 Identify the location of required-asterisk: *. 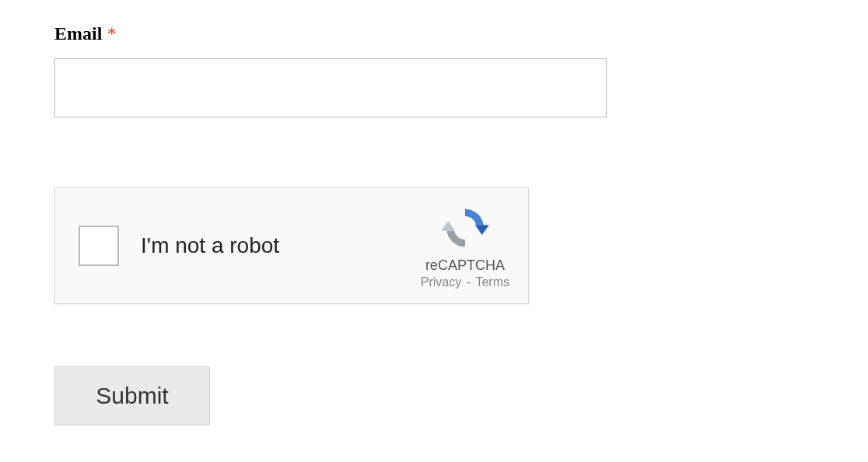
(112, 33).